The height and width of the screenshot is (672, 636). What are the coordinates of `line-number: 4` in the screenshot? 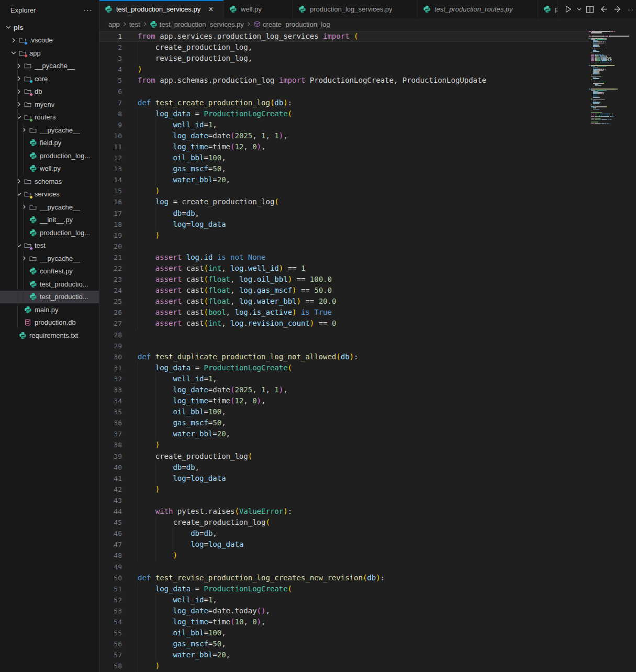 It's located at (118, 69).